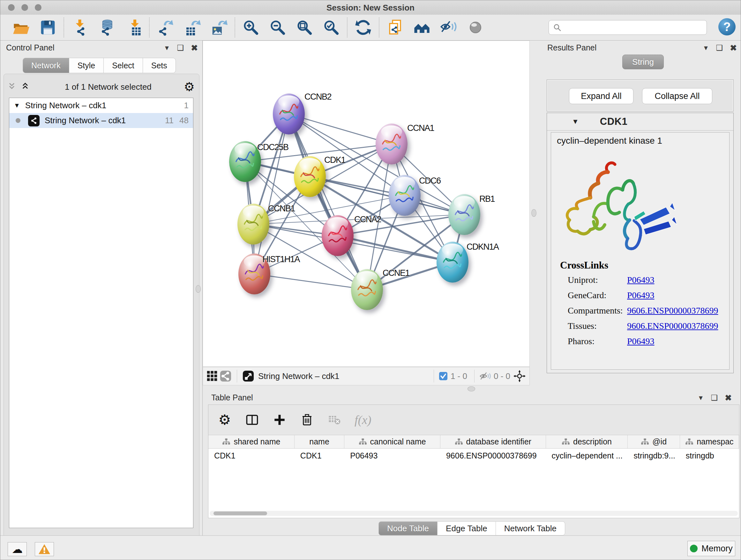 This screenshot has height=560, width=741. Describe the element at coordinates (467, 528) in the screenshot. I see `tab-edge-table: Edge Table` at that location.